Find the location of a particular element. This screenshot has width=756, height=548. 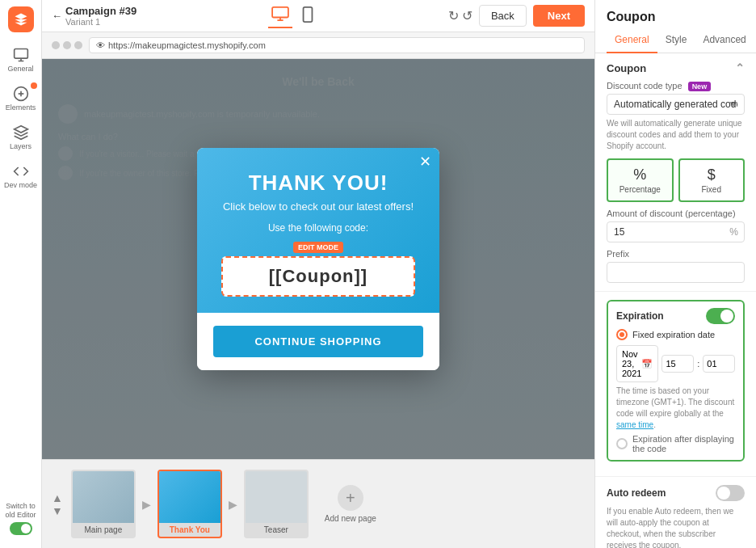

coupon-section-header: Coupon ⌃ is located at coordinates (675, 68).